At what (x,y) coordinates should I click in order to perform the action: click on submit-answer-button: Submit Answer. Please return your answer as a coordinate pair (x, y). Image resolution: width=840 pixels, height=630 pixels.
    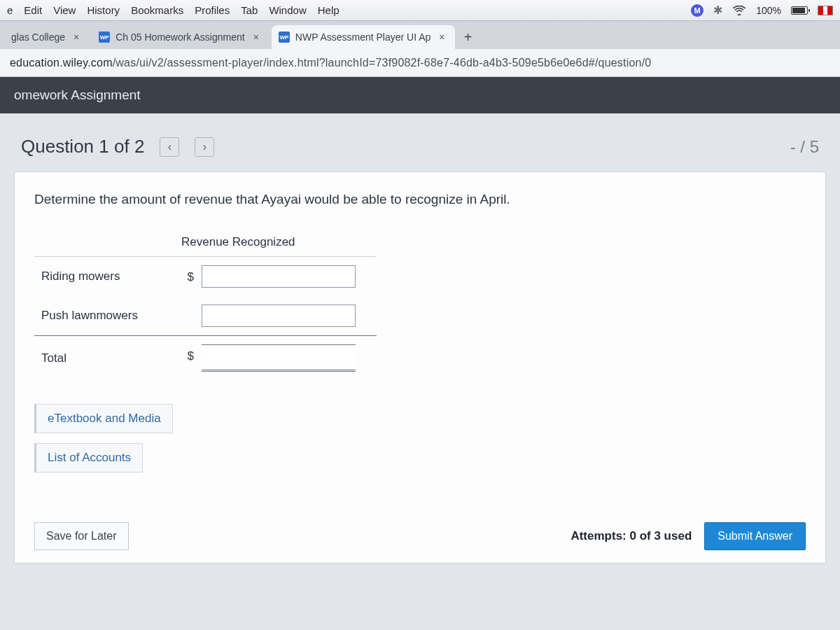
    Looking at the image, I should click on (755, 536).